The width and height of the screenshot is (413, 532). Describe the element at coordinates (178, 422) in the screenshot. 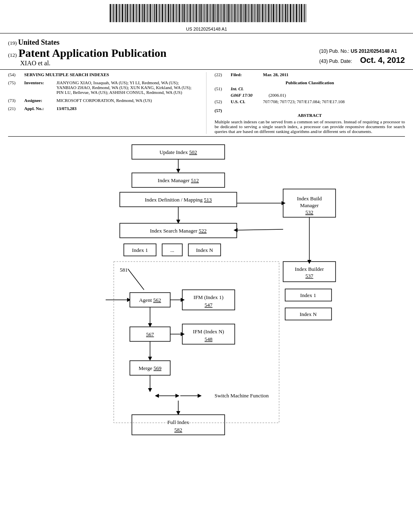

I see `full-index-label1: Full Index` at that location.